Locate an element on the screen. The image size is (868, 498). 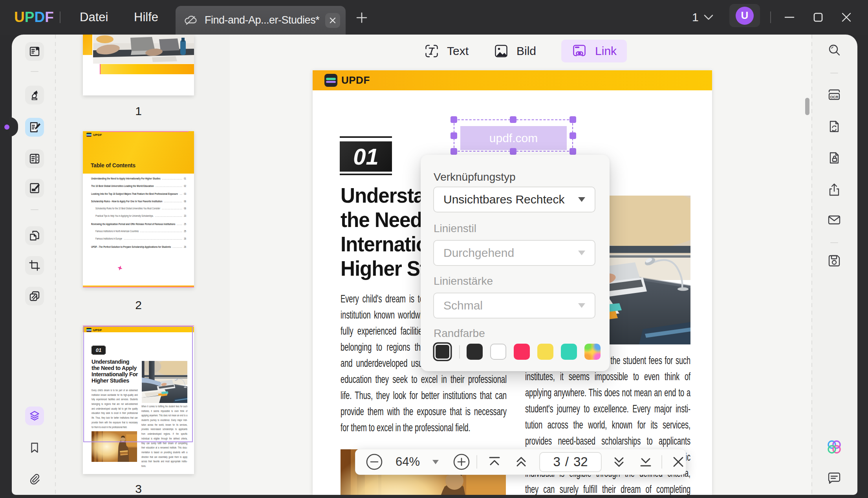
sidebar-item-ocr: OCR is located at coordinates (834, 95).